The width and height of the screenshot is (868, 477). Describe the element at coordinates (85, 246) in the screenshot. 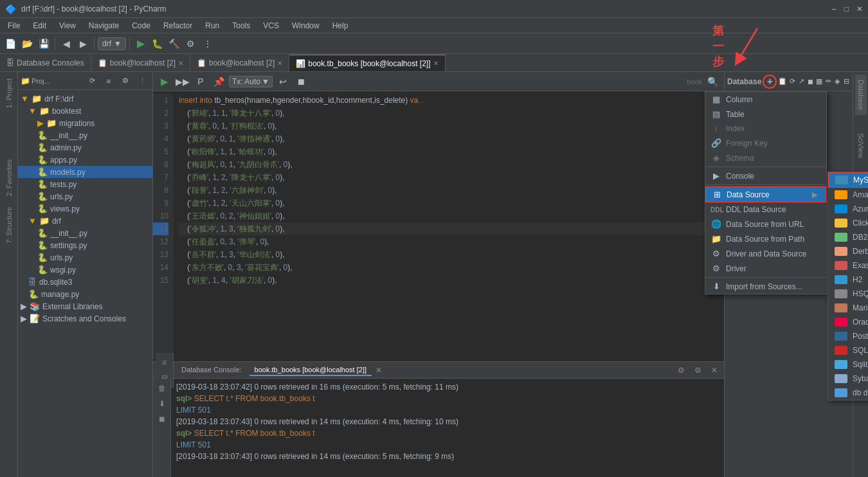

I see `tree-settings: 🐍 settings.py` at that location.